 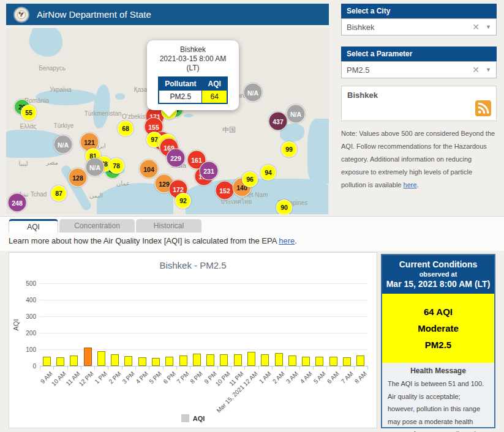 What do you see at coordinates (418, 185) in the screenshot?
I see `note-suffix: .` at bounding box center [418, 185].